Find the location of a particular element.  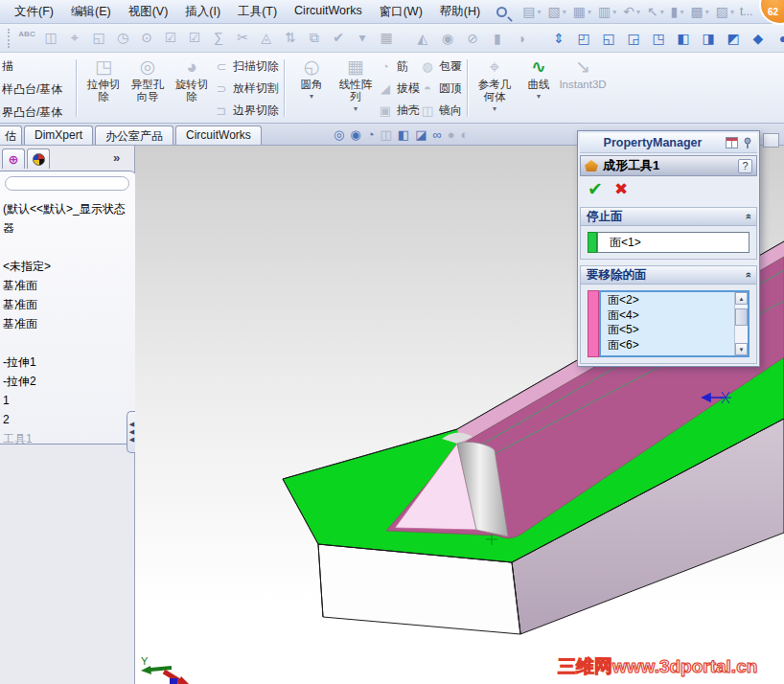

toolbar-icon: ↖▾ is located at coordinates (656, 11).